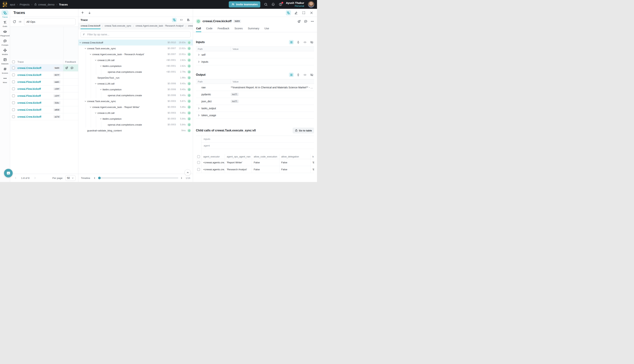  I want to click on avatar, so click(311, 4).